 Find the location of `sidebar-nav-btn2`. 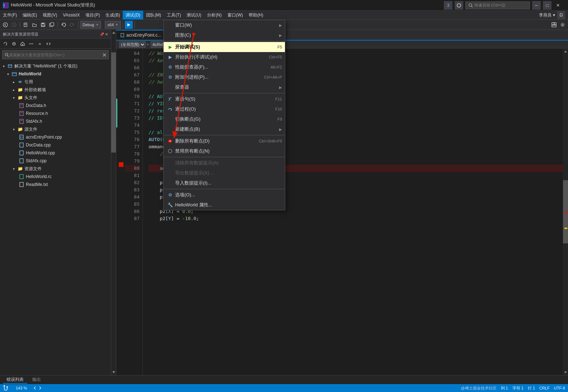

sidebar-nav-btn2 is located at coordinates (14, 44).